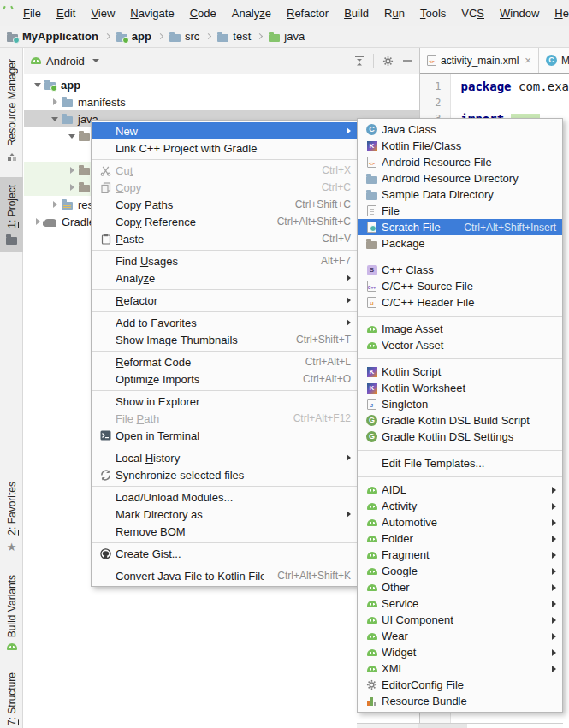  I want to click on context-menu-item-local-history: Local History, so click(224, 458).